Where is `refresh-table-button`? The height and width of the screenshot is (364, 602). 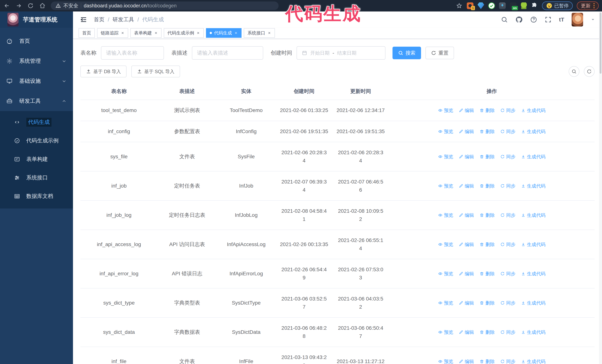 refresh-table-button is located at coordinates (589, 72).